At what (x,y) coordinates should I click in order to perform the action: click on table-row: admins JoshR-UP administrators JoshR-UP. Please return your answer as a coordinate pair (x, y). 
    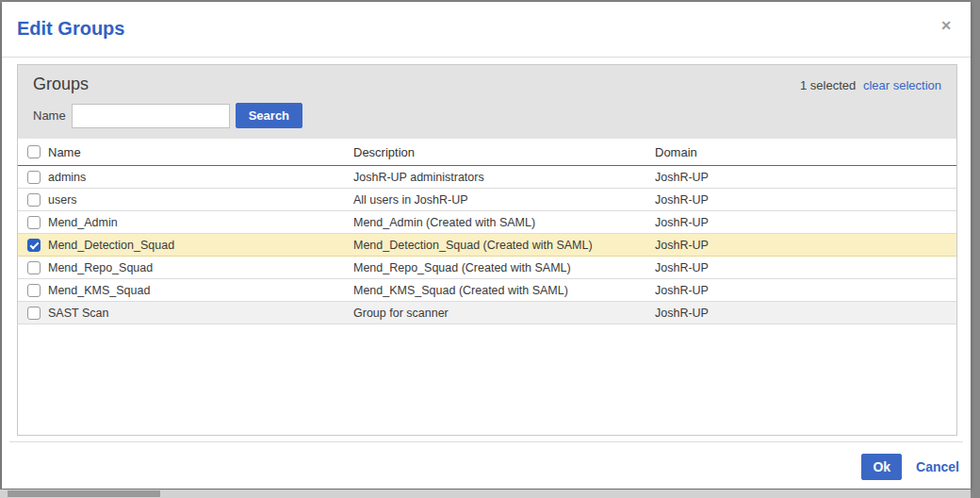
    Looking at the image, I should click on (487, 177).